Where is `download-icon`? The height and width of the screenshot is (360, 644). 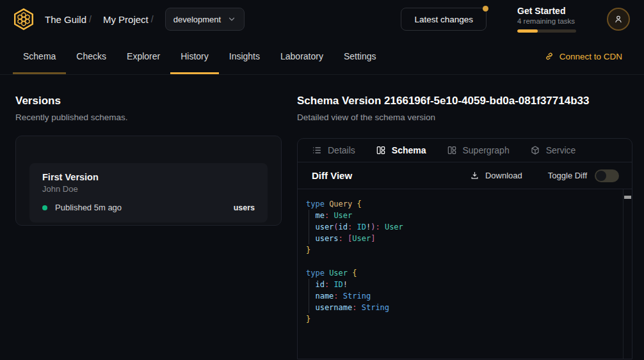 download-icon is located at coordinates (475, 175).